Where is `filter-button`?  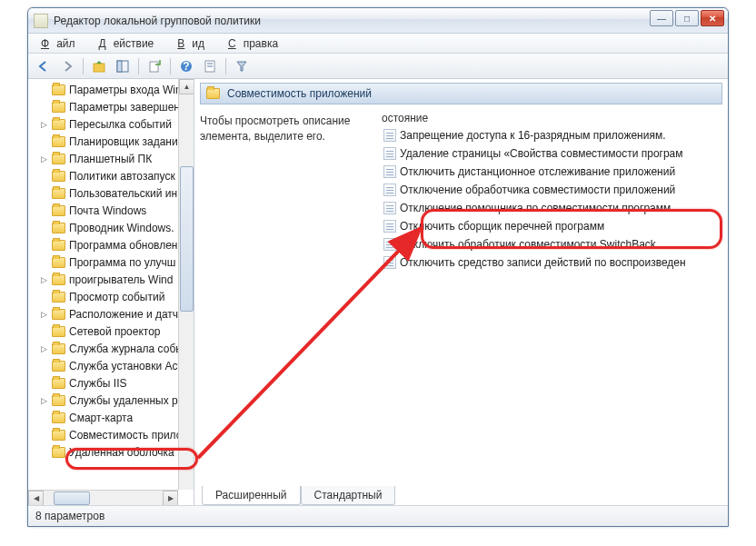
filter-button is located at coordinates (242, 66).